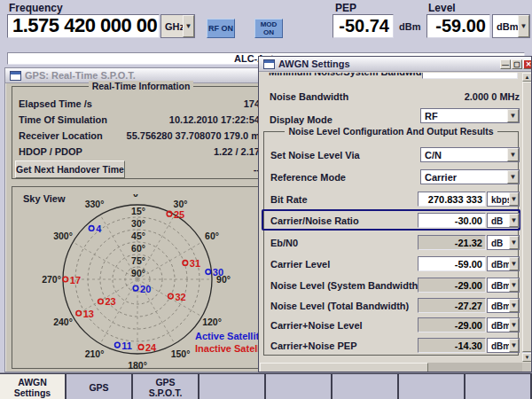  What do you see at coordinates (70, 169) in the screenshot?
I see `get-next-handover-button: Get Next Handover Time` at bounding box center [70, 169].